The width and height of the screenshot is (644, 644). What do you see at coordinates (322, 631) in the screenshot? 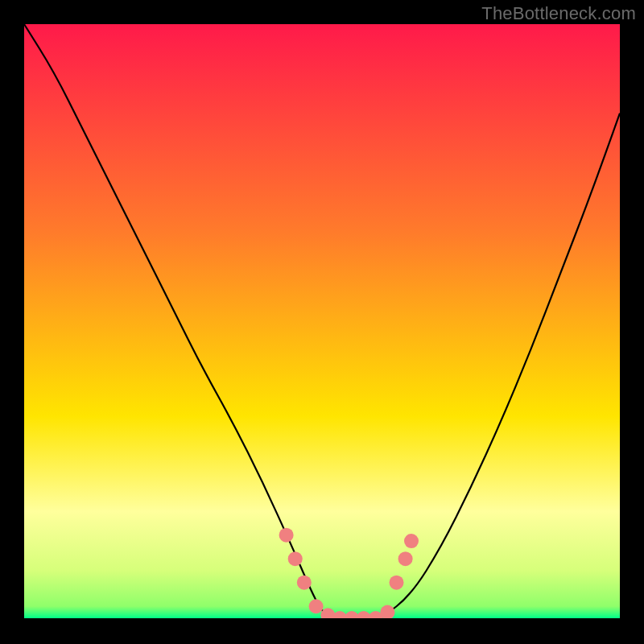
I see `frame-bottom` at bounding box center [322, 631].